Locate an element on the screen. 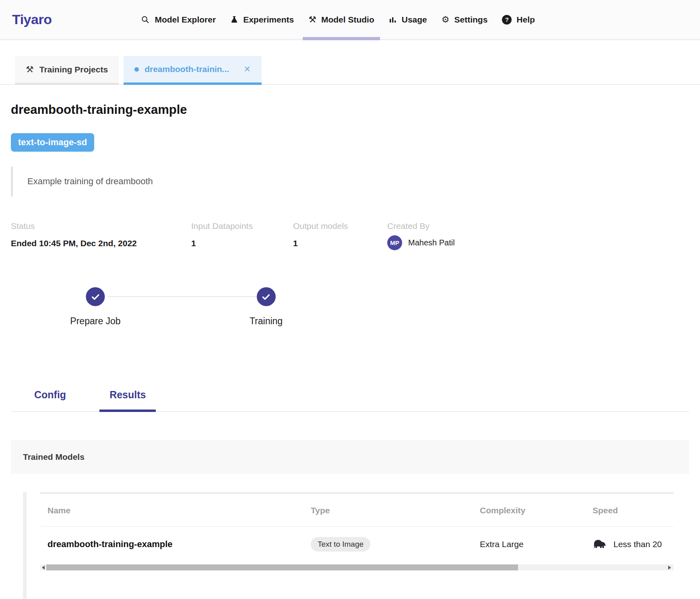 The image size is (700, 599). model-name-cell: dreambooth-training-example is located at coordinates (176, 545).